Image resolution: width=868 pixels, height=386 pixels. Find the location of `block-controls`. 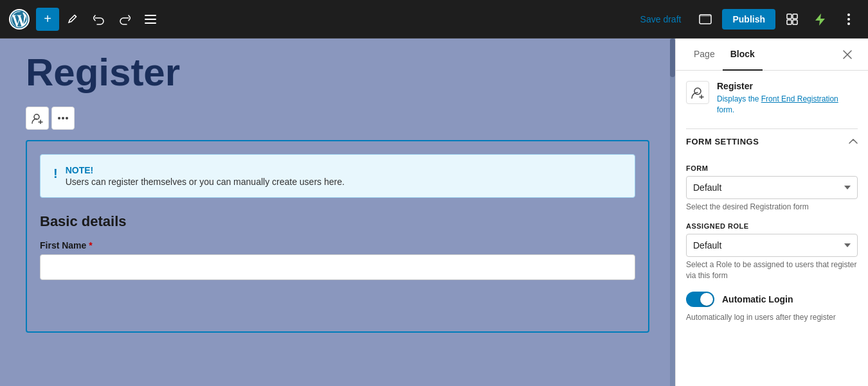

block-controls is located at coordinates (338, 118).